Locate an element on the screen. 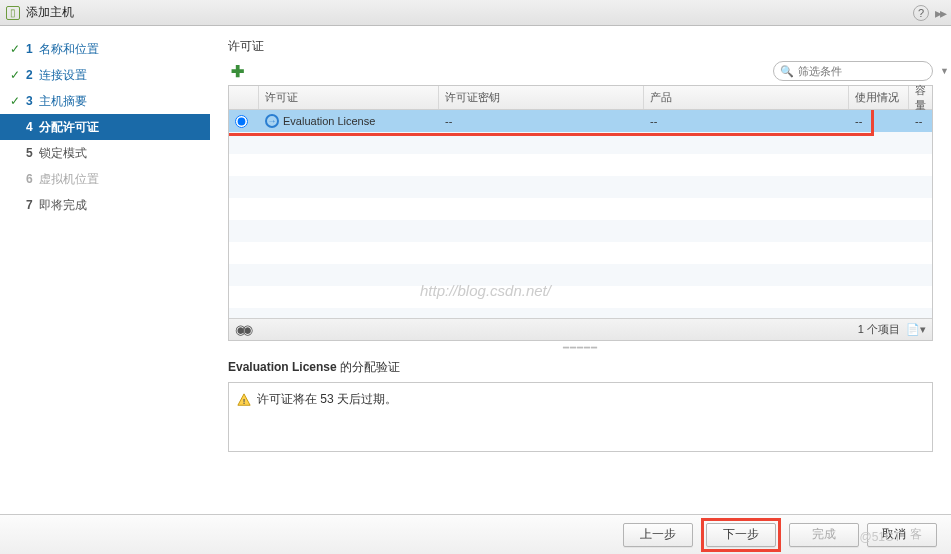 This screenshot has width=951, height=554. next-highlight: 下一步 is located at coordinates (741, 535).